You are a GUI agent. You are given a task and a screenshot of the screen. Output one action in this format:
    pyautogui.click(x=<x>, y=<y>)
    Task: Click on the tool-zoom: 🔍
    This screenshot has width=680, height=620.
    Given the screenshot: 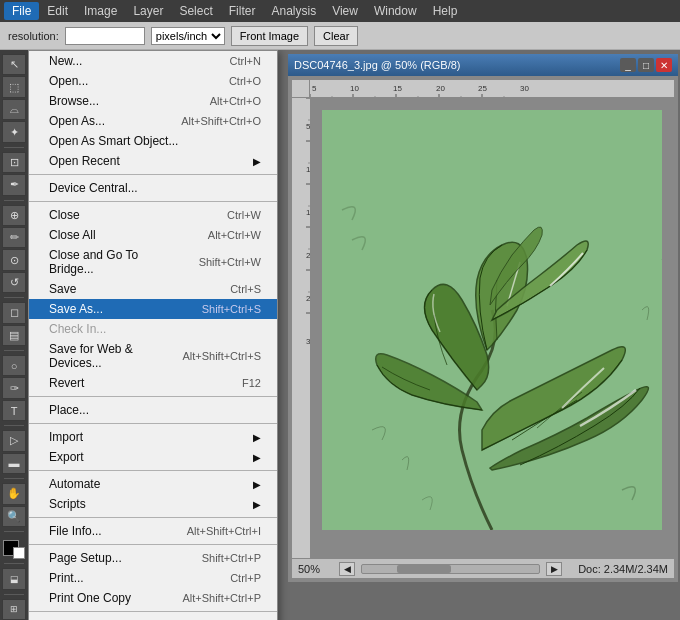 What is the action you would take?
    pyautogui.click(x=14, y=516)
    